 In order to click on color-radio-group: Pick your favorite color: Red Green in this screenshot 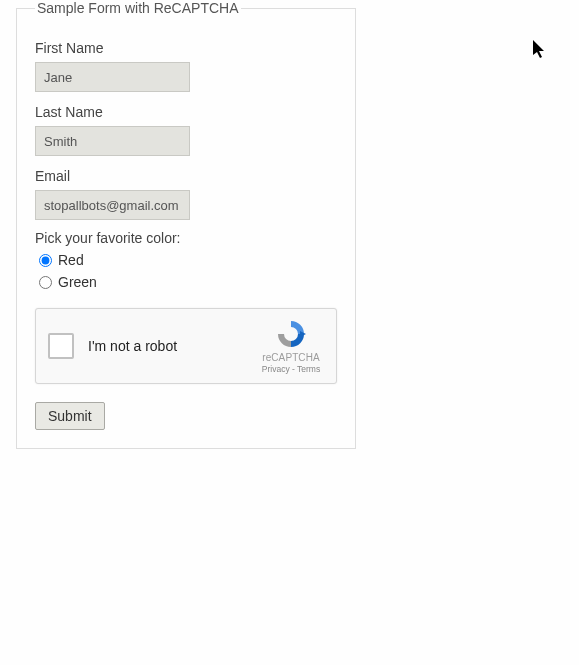, I will do `click(186, 260)`.